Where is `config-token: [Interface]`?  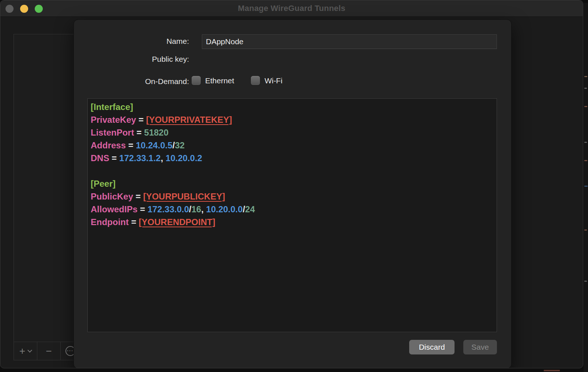
config-token: [Interface] is located at coordinates (112, 107).